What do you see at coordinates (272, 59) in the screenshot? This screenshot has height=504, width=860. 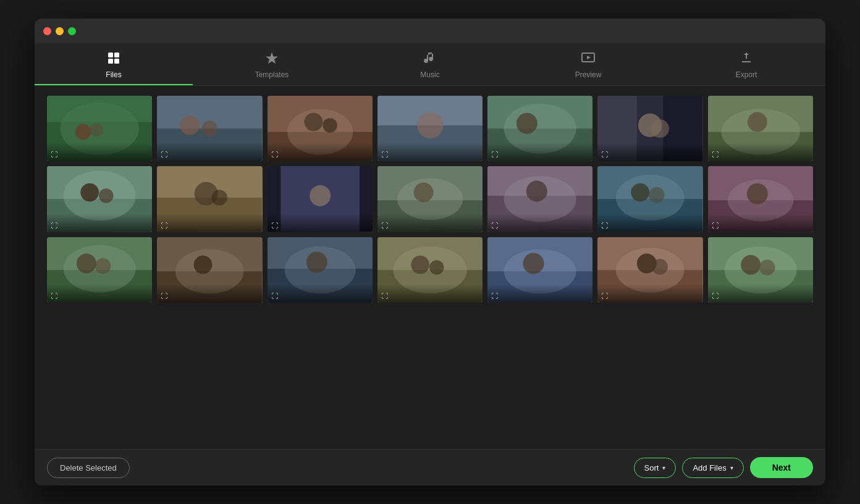 I see `templates-icon` at bounding box center [272, 59].